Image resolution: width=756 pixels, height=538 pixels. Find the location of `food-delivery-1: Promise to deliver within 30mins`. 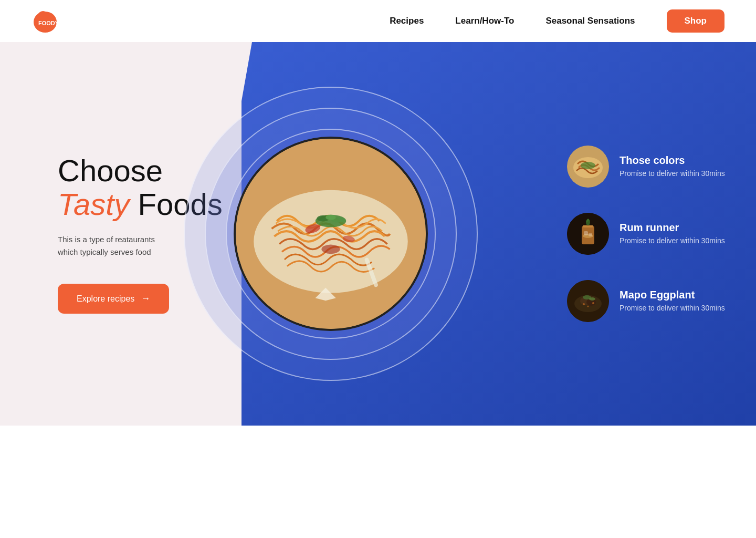

food-delivery-1: Promise to deliver within 30mins is located at coordinates (672, 174).